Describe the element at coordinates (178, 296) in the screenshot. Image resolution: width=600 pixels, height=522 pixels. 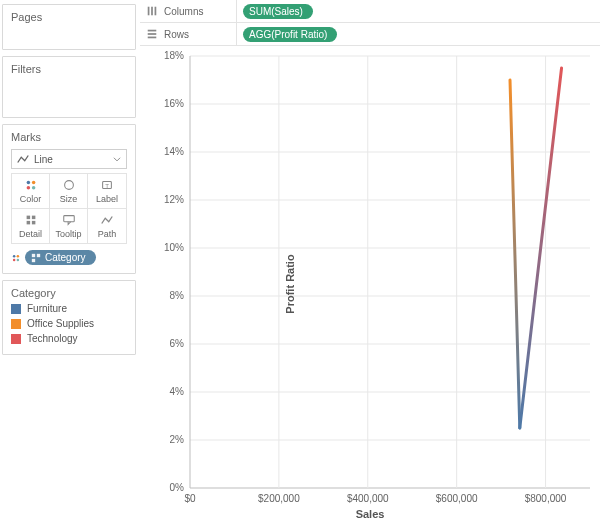
I see `svg-text: 8%` at that location.